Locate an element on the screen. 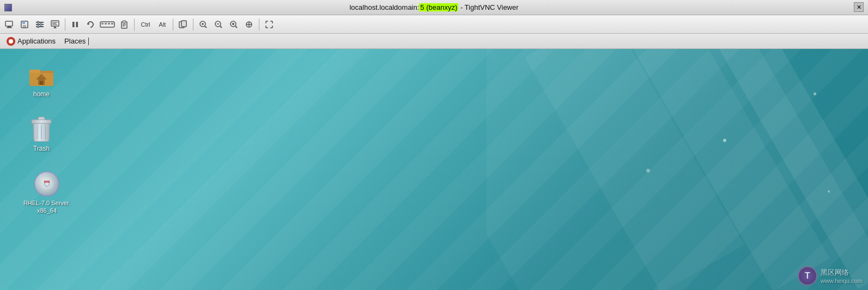  menubar: Applications Places is located at coordinates (434, 41).